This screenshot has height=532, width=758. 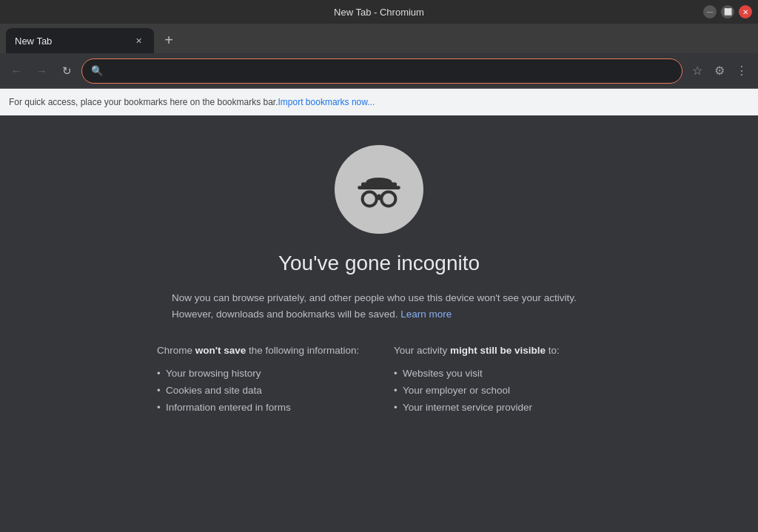 I want to click on incognito-svg, so click(x=379, y=189).